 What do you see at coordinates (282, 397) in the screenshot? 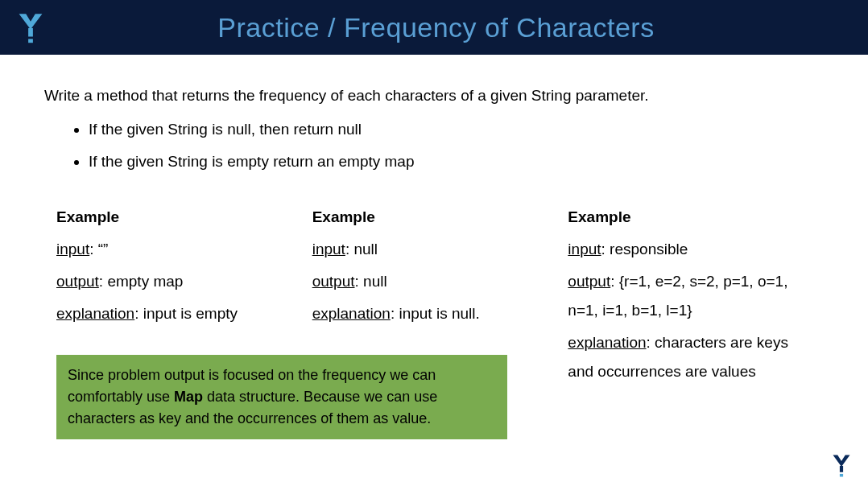
I see `hint-box: Since problem output is focused on the f…` at bounding box center [282, 397].